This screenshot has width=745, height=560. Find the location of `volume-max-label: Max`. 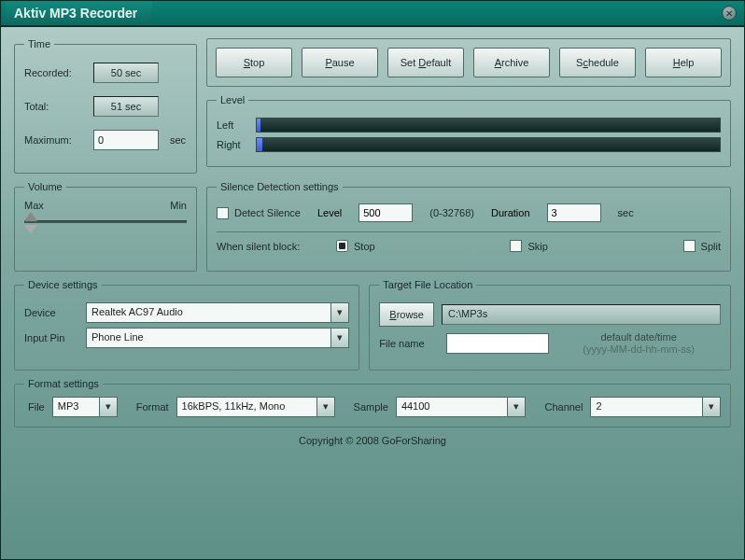

volume-max-label: Max is located at coordinates (34, 205).